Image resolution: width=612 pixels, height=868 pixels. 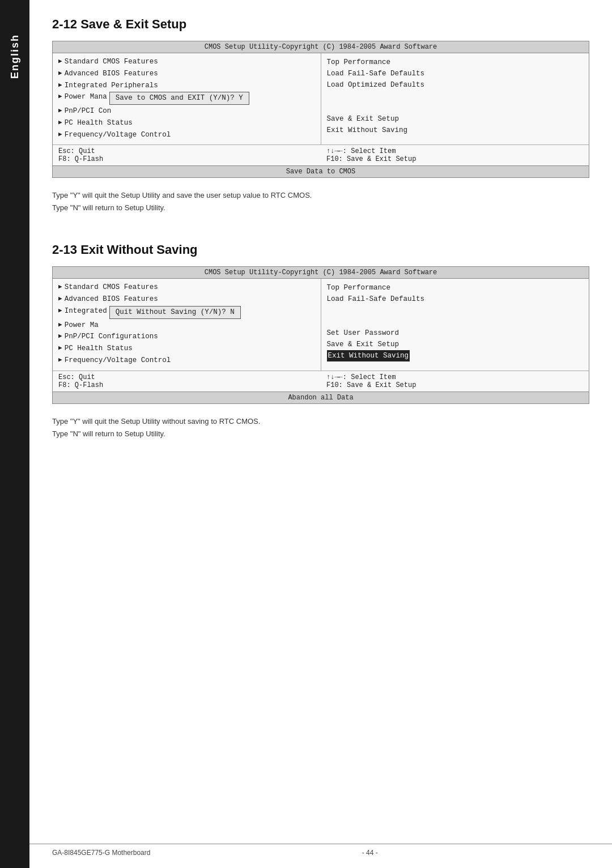 I want to click on sidebar-label: English, so click(x=15, y=57).